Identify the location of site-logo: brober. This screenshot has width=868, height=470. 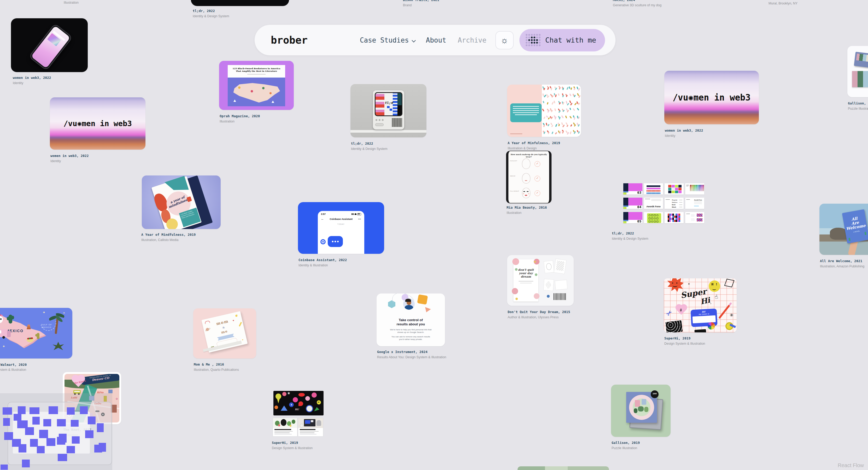
(289, 40).